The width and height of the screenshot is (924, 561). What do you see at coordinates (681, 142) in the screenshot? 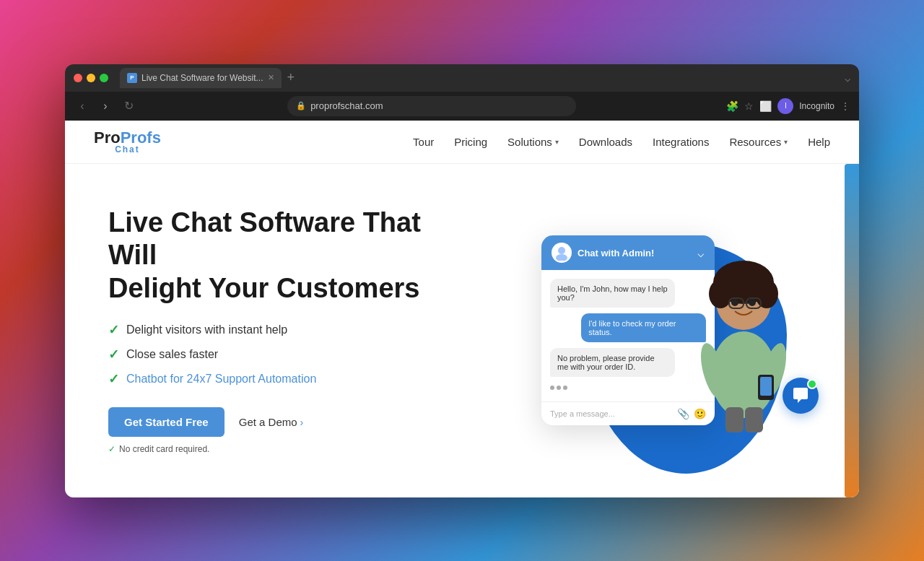
I see `nav-item-integrations: Integrations` at bounding box center [681, 142].